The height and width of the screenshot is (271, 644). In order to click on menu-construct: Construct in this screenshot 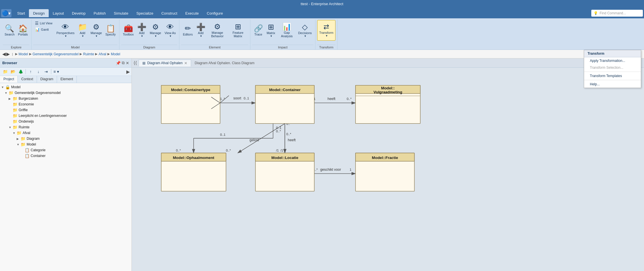, I will do `click(169, 13)`.